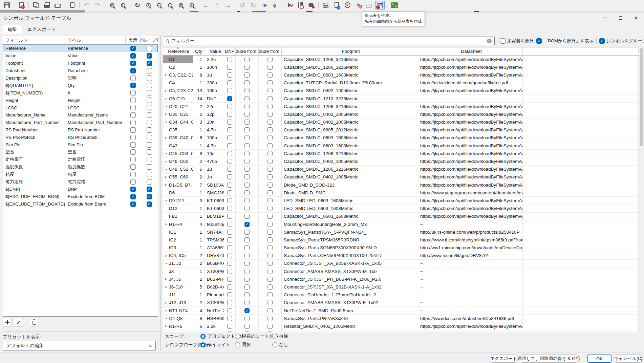 The width and height of the screenshot is (644, 363). Describe the element at coordinates (178, 67) in the screenshot. I see `bom-reference-cell: C2` at that location.